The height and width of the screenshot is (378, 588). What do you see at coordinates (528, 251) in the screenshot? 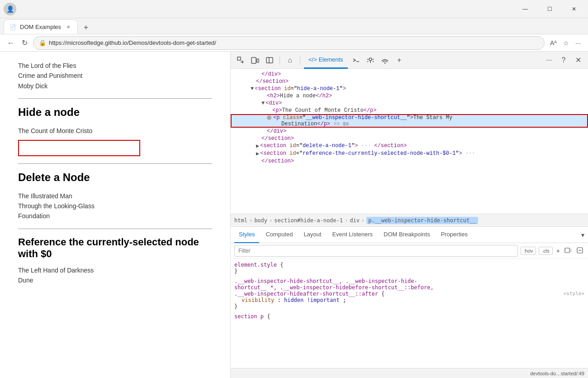
I see `hov-button: :hov` at bounding box center [528, 251].